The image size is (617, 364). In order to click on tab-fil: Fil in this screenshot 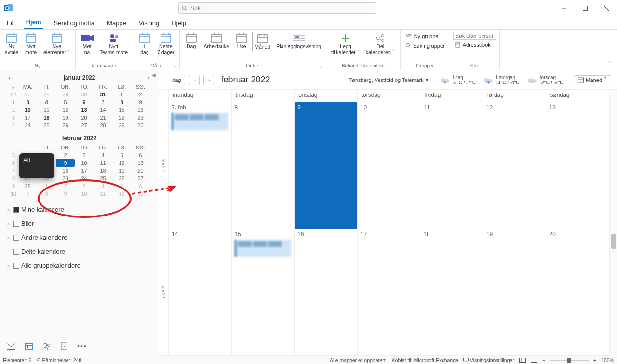, I will do `click(10, 23)`.